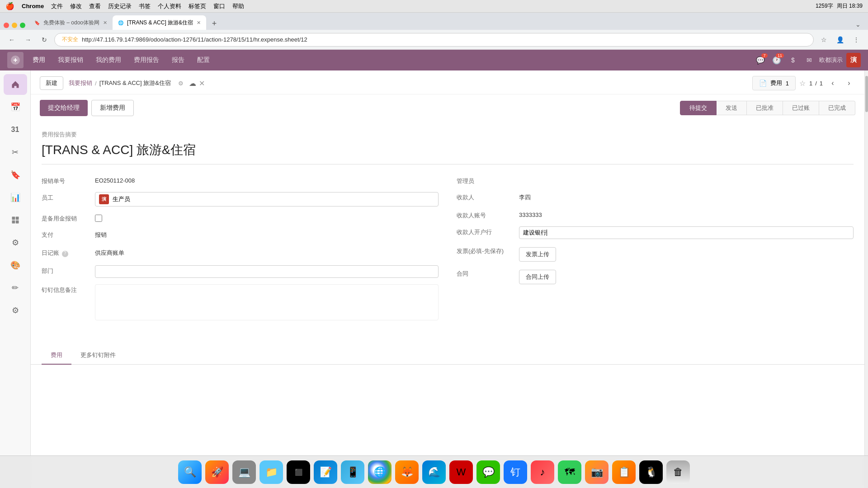 The width and height of the screenshot is (868, 488). I want to click on dock-music: ♪, so click(542, 472).